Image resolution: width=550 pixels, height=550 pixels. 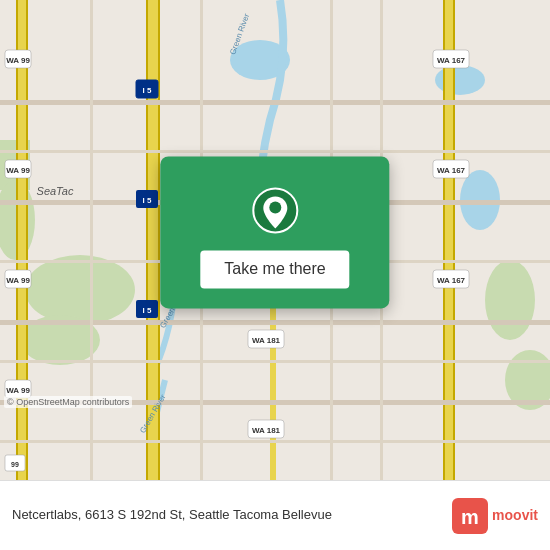 I want to click on svg-text: m, so click(x=470, y=517).